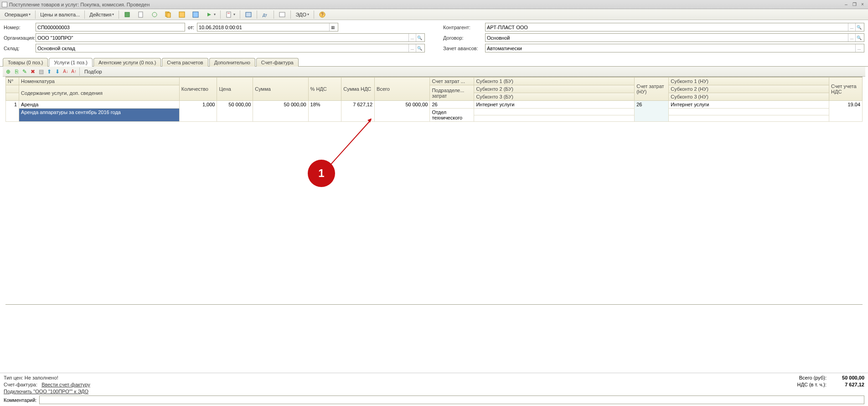  What do you see at coordinates (322, 15) in the screenshot?
I see `help-button: ?` at bounding box center [322, 15].